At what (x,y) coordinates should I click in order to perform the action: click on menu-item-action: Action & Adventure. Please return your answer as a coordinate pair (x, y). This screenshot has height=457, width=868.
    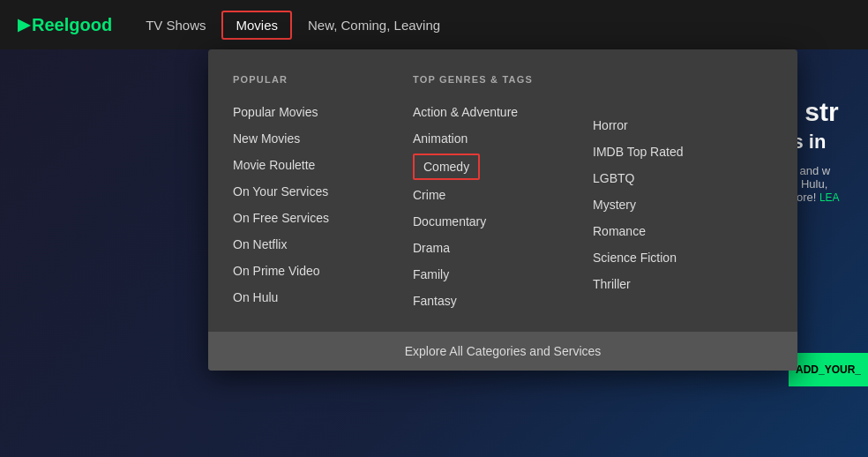
    Looking at the image, I should click on (503, 112).